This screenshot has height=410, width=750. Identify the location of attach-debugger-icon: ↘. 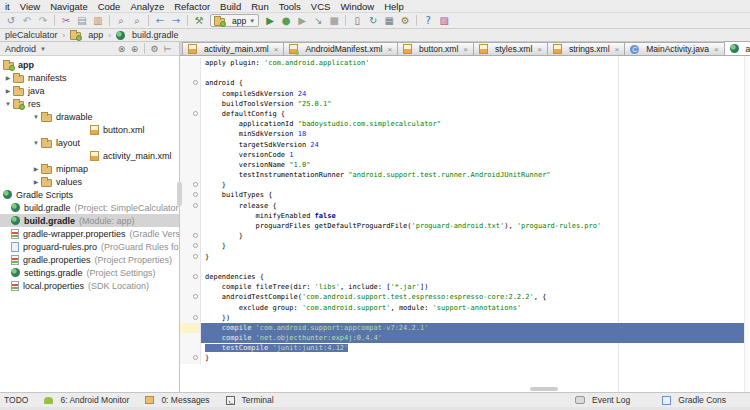
(318, 21).